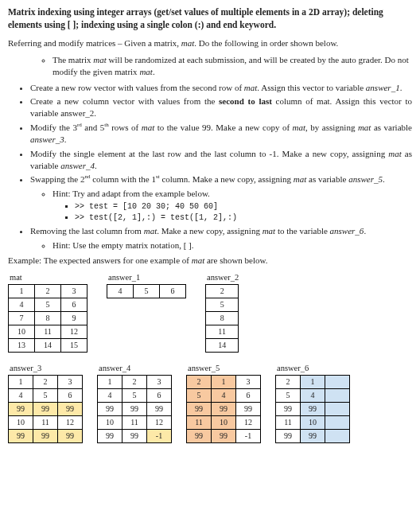  Describe the element at coordinates (221, 161) in the screenshot. I see `bullet-answer4: Modify the single element at the last ro…` at that location.